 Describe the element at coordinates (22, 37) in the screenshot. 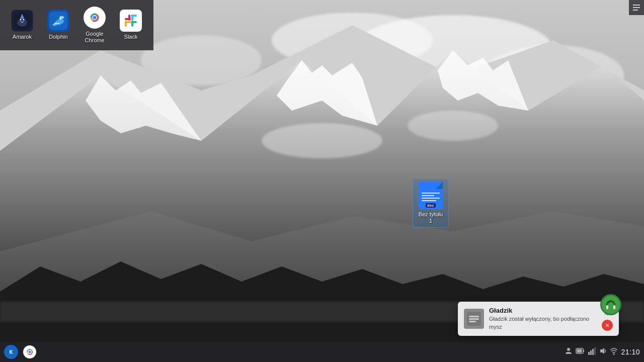

I see `amarok-label: Amarok` at that location.